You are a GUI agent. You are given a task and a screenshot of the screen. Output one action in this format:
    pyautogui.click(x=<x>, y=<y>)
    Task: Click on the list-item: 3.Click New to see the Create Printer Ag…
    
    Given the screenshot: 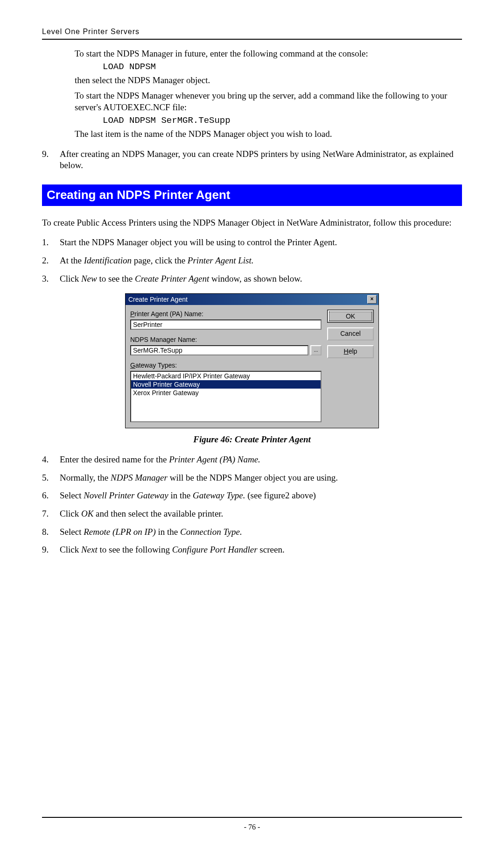 What is the action you would take?
    pyautogui.click(x=252, y=279)
    